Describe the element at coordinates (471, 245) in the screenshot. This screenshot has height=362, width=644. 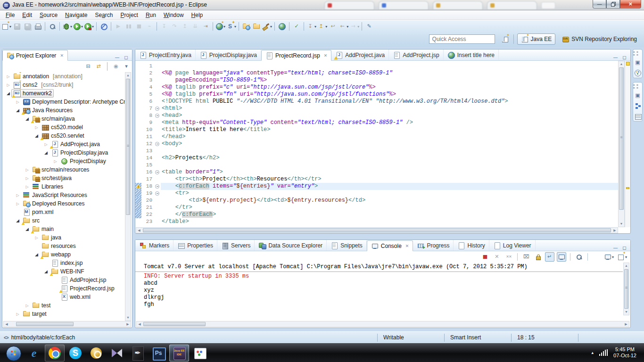
I see `view-tab-history: History` at that location.